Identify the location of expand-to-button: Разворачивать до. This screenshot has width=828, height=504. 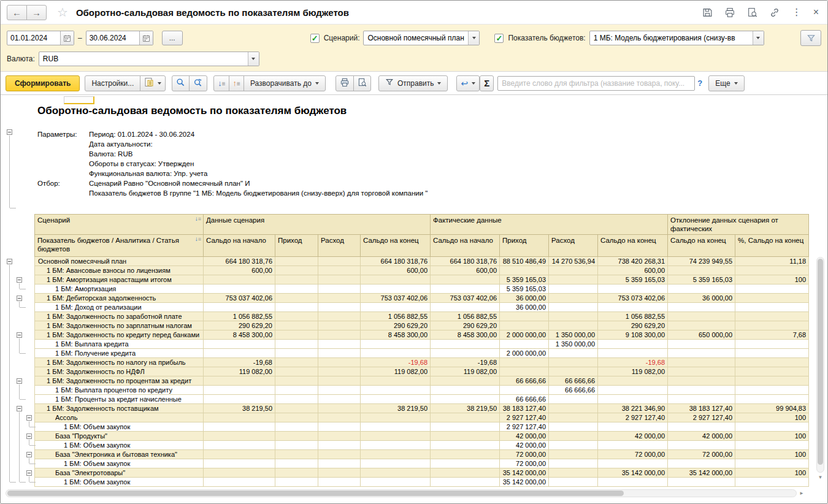
(285, 83).